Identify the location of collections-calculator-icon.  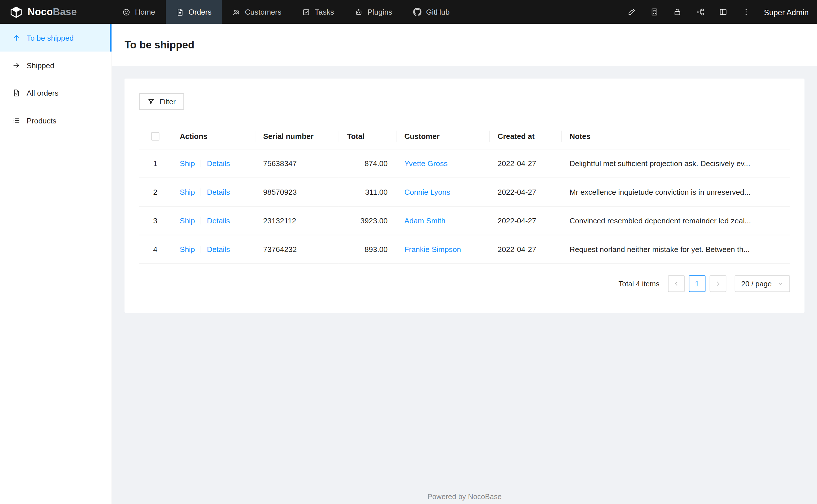
(655, 12).